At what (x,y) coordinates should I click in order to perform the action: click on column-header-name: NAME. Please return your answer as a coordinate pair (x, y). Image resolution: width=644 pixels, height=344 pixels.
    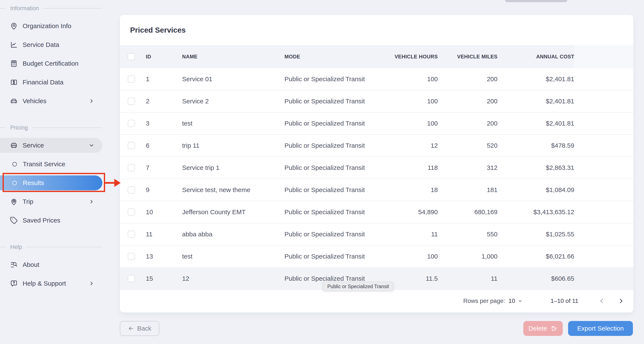
    Looking at the image, I should click on (226, 57).